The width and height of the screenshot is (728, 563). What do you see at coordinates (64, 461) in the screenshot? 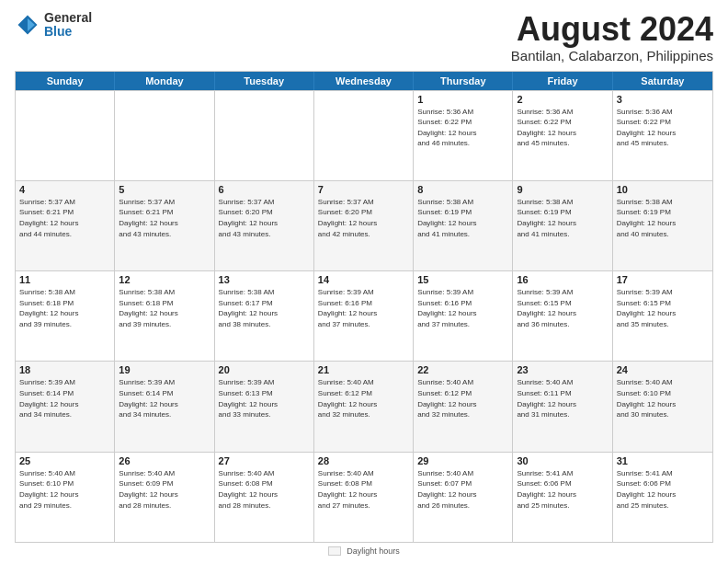
I see `day-number: 25` at bounding box center [64, 461].